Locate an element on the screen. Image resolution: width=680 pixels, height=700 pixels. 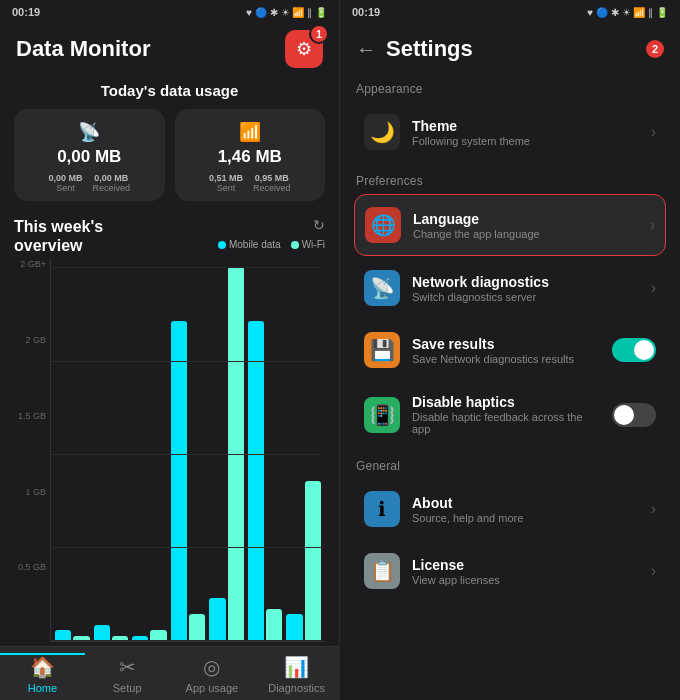
back-button: ← is located at coordinates (366, 50).